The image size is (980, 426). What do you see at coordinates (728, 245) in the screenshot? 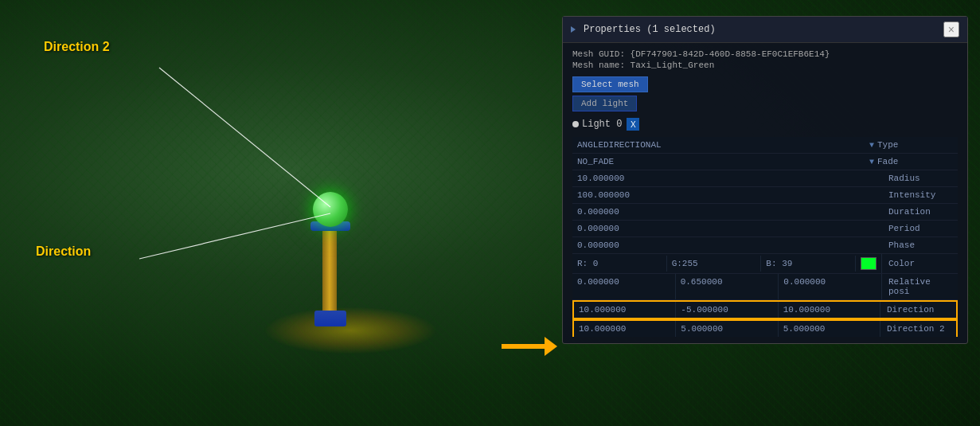
I see `phase-value: 0.000000` at bounding box center [728, 245].